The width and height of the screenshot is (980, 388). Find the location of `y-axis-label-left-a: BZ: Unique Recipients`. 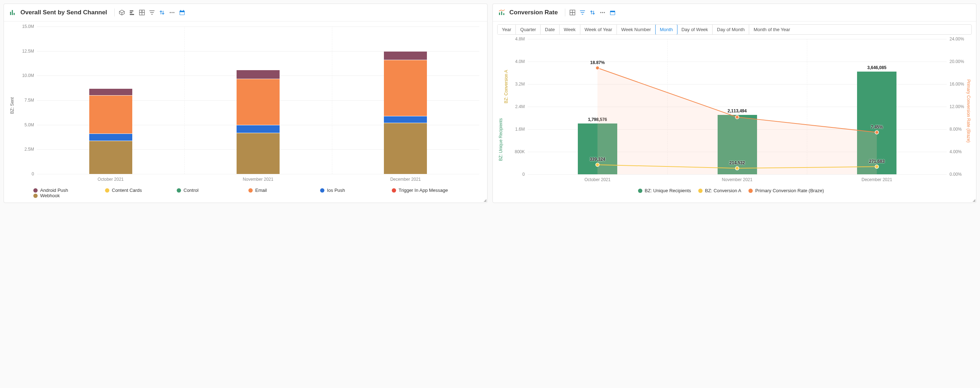

y-axis-label-left-a: BZ: Unique Recipients is located at coordinates (501, 139).